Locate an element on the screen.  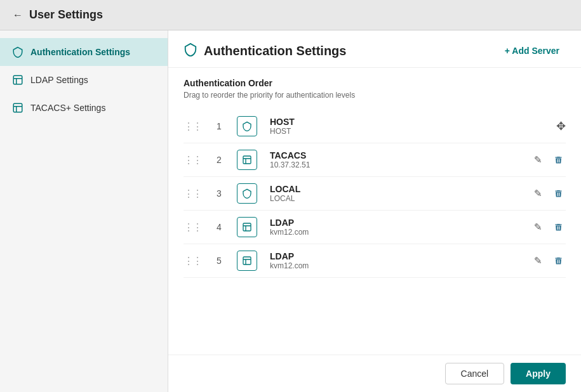
row-number: 5 is located at coordinates (219, 261).